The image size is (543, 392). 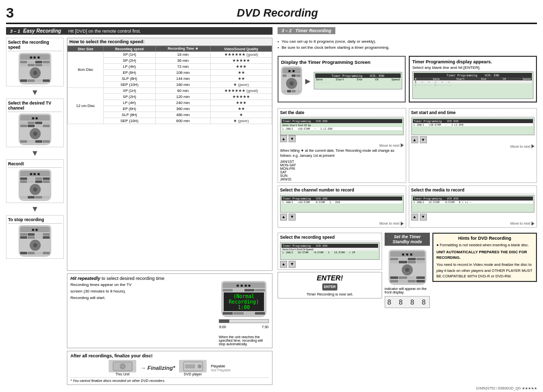 I want to click on standby-box: Set the Timer Standby mode, so click(x=407, y=239).